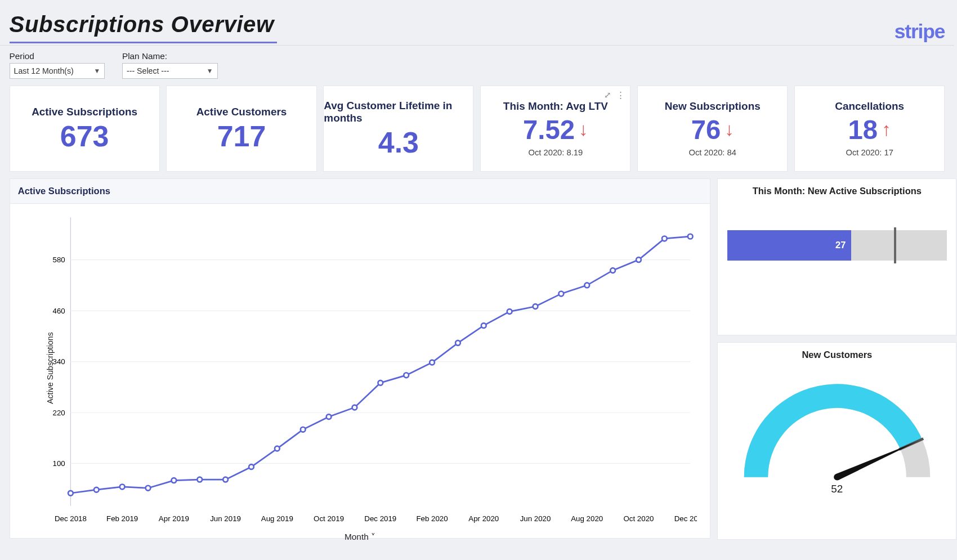 The height and width of the screenshot is (560, 957). Describe the element at coordinates (712, 153) in the screenshot. I see `kpi-sub: Oct 2020: 84` at that location.